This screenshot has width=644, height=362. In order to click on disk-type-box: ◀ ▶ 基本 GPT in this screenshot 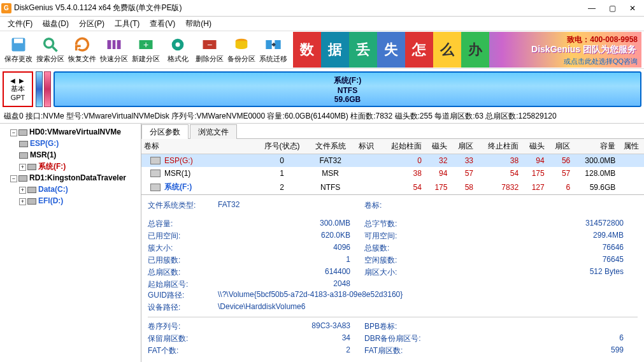, I will do `click(18, 89)`.